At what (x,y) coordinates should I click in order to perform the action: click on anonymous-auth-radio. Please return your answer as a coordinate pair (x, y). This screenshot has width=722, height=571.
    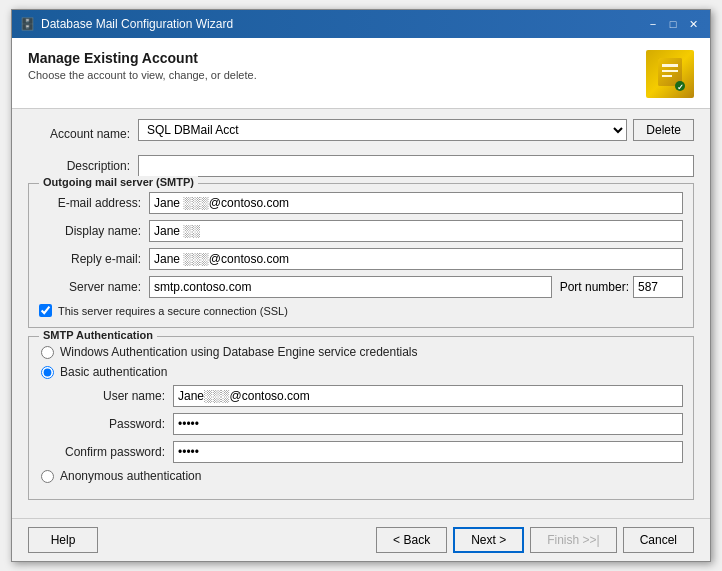
    Looking at the image, I should click on (48, 476).